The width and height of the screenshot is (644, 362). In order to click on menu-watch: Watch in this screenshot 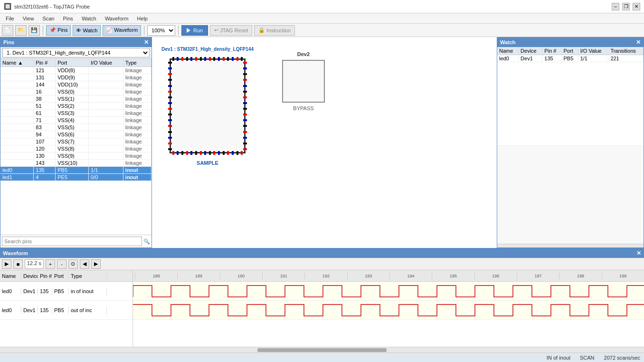, I will do `click(89, 19)`.